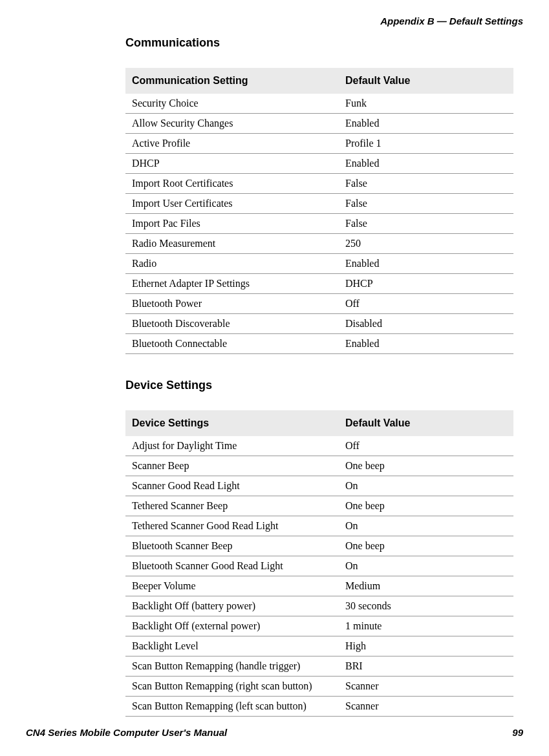 Image resolution: width=549 pixels, height=756 pixels. Describe the element at coordinates (232, 486) in the screenshot. I see `setting-cell: Scanner Good Read Light` at that location.